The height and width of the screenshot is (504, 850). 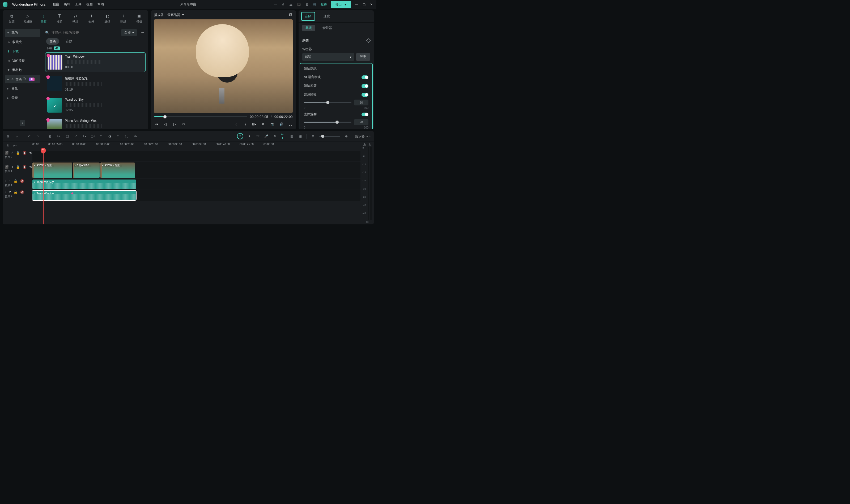 What do you see at coordinates (291, 5) in the screenshot?
I see `cloud-icon: ☁` at bounding box center [291, 5].